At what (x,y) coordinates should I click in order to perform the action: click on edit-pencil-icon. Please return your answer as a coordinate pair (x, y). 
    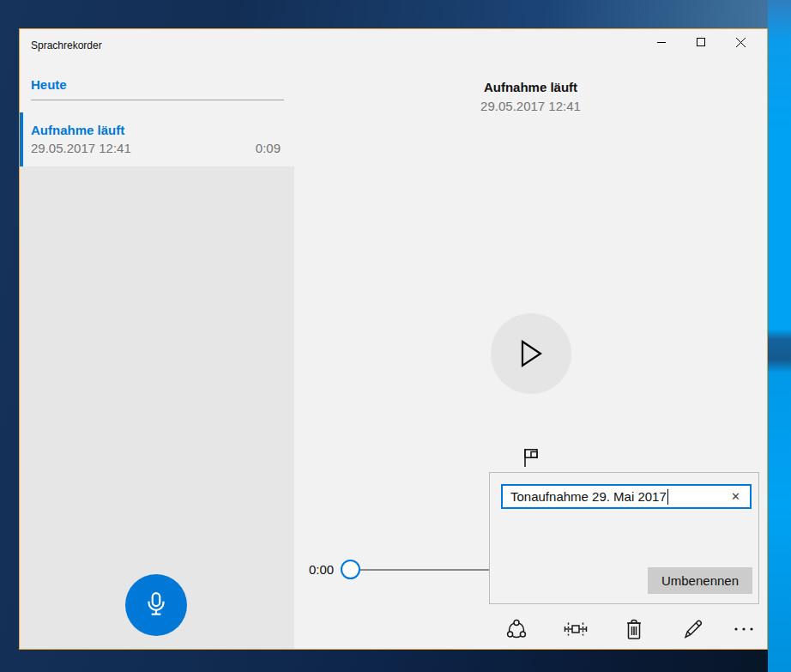
    Looking at the image, I should click on (693, 629).